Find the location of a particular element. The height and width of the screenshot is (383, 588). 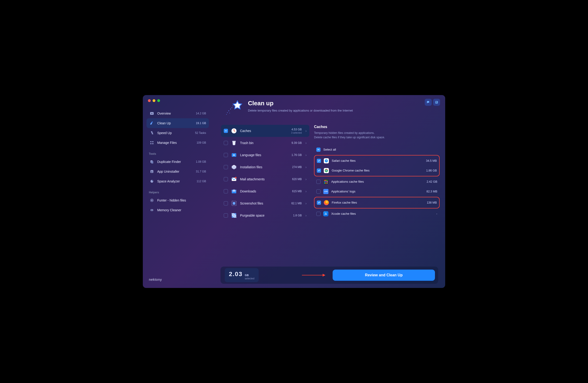

selection-summary: 2.03 GB selected is located at coordinates (242, 275).